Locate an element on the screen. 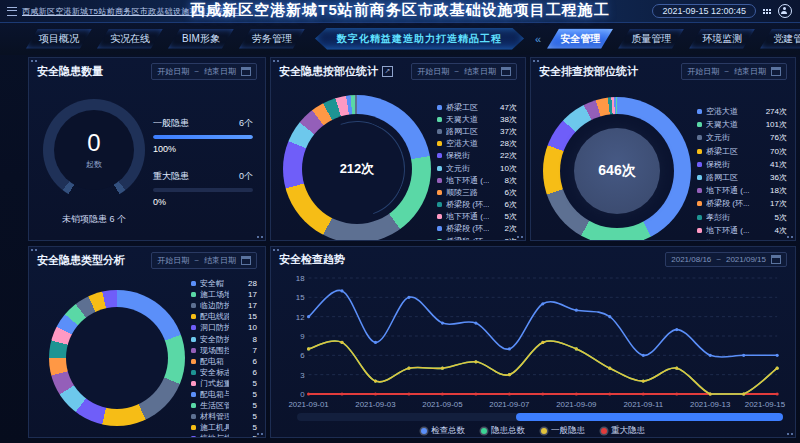 The image size is (800, 443). legend-label: 接地与接零... is located at coordinates (214, 436).